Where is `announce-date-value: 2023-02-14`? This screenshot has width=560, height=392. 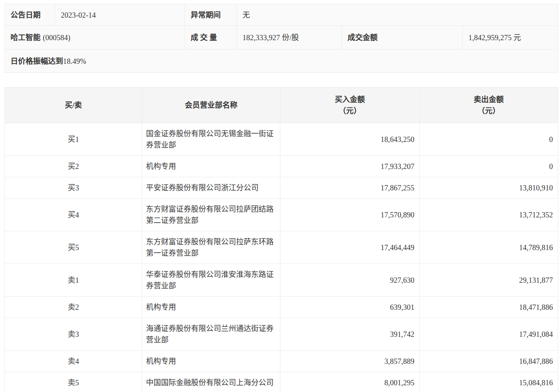 announce-date-value: 2023-02-14 is located at coordinates (120, 15).